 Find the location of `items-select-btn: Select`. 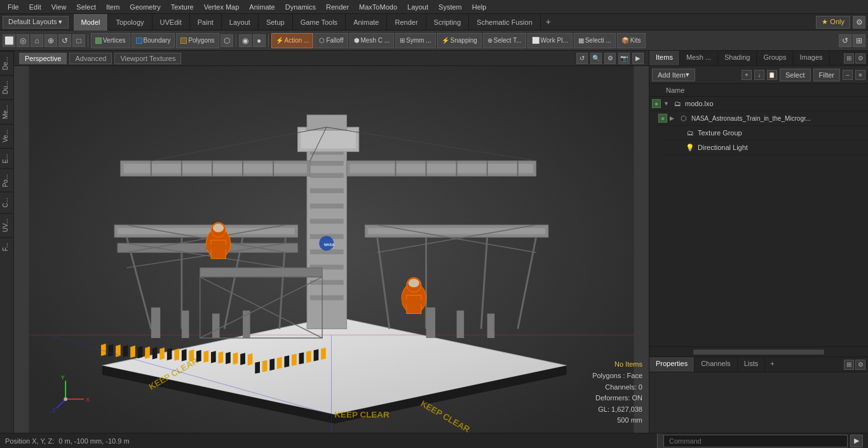

items-select-btn: Select is located at coordinates (796, 75).